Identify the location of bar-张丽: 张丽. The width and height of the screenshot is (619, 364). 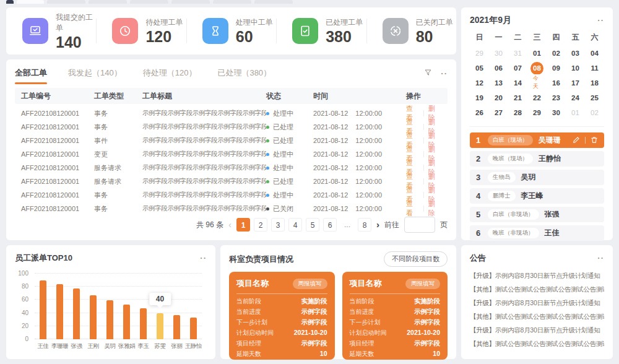
(177, 306).